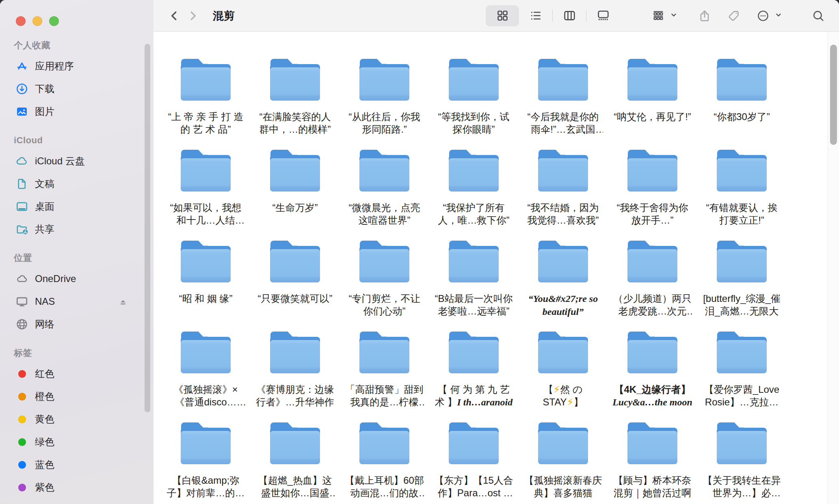 The height and width of the screenshot is (504, 839). I want to click on sidebar-item-tag-red: 红色, so click(77, 374).